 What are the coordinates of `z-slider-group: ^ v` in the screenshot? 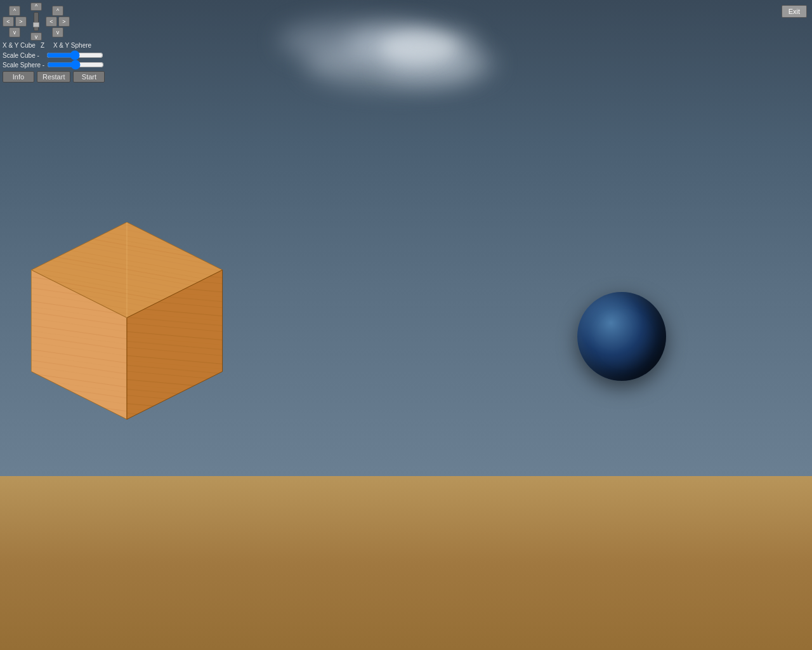 It's located at (36, 22).